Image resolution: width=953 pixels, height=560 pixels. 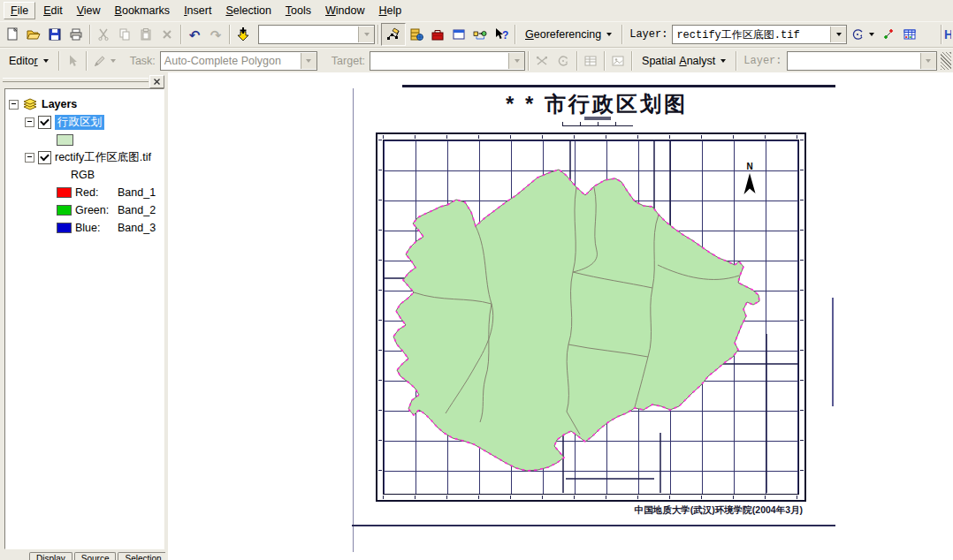 I want to click on arctoolbox-button, so click(x=438, y=34).